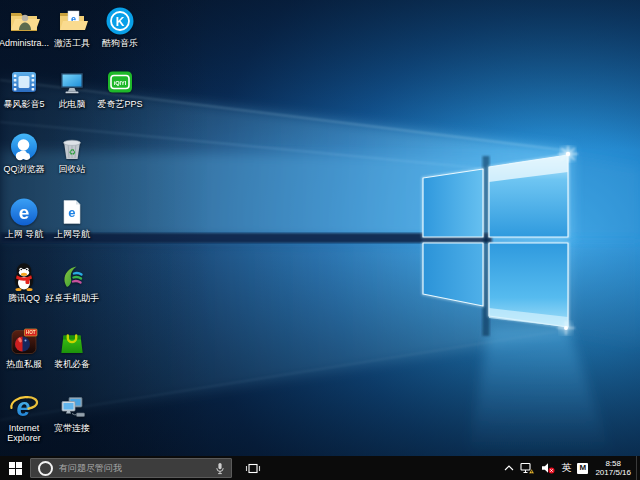  What do you see at coordinates (72, 348) in the screenshot?
I see `desktop-icon-essential-software: 装机必备` at bounding box center [72, 348].